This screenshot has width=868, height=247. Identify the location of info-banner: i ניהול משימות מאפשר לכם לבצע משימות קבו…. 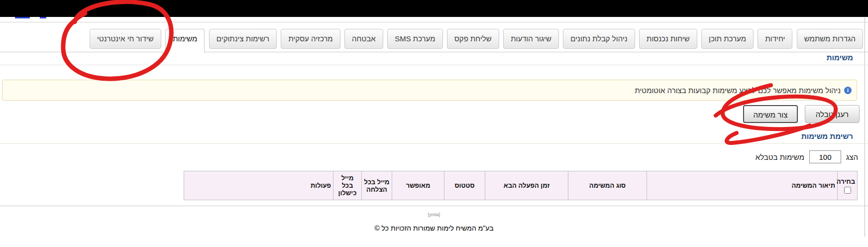
(430, 90).